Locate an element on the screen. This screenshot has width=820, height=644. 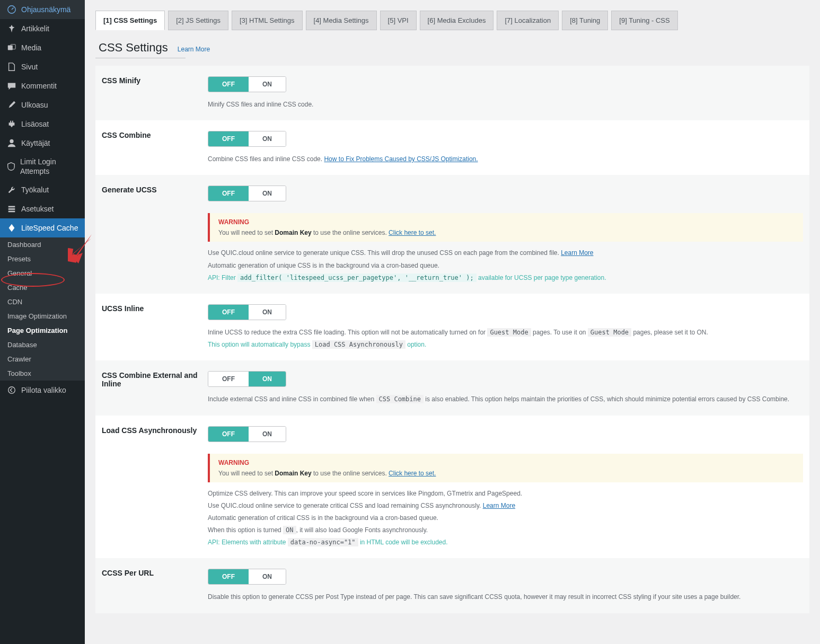
desc: Automatic generation of unique CSS is in… is located at coordinates (506, 266).